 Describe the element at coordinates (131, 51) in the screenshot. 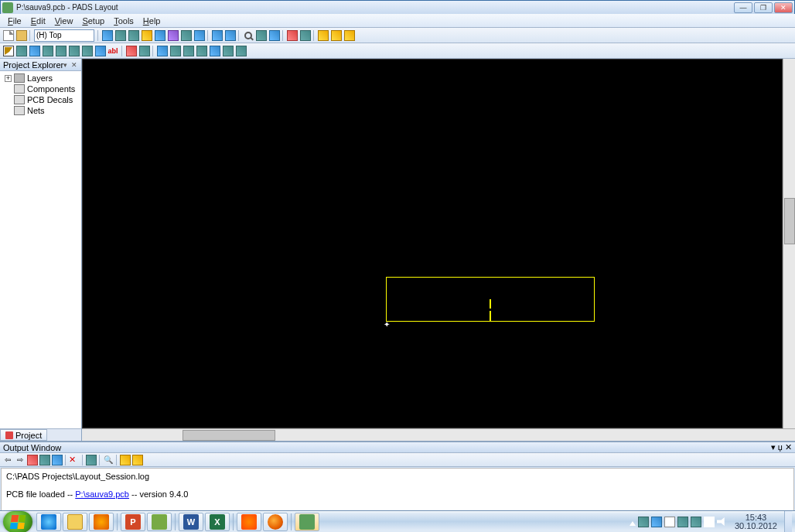

I see `tb-hatch` at that location.